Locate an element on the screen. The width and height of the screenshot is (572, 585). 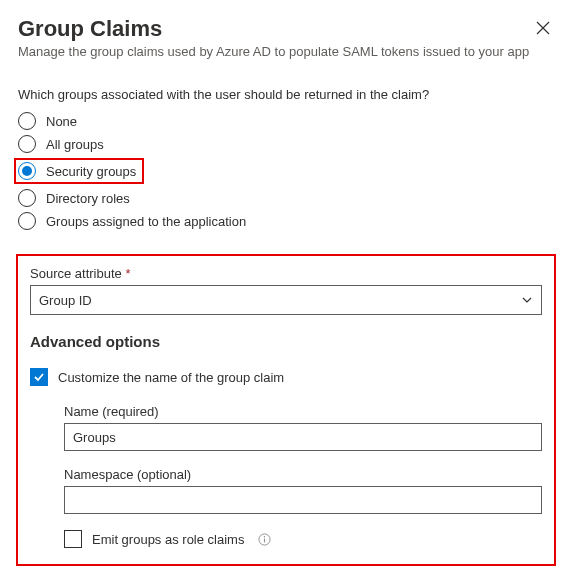
radio-icon-selected is located at coordinates (27, 171).